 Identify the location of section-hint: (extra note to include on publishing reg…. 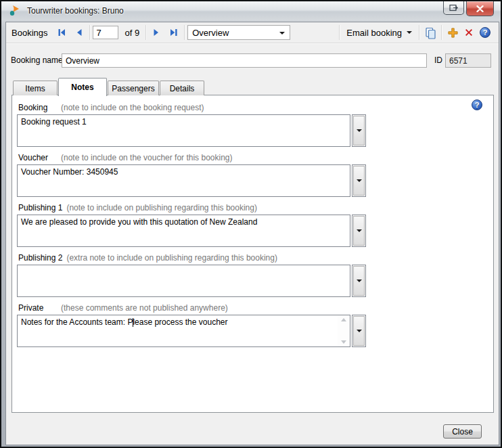
(172, 258).